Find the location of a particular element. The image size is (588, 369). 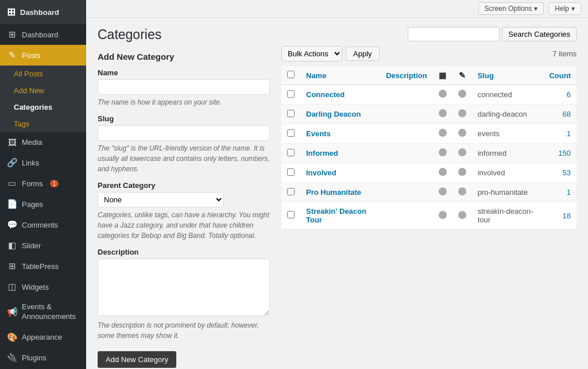

help-button: Help ▾ is located at coordinates (565, 9).